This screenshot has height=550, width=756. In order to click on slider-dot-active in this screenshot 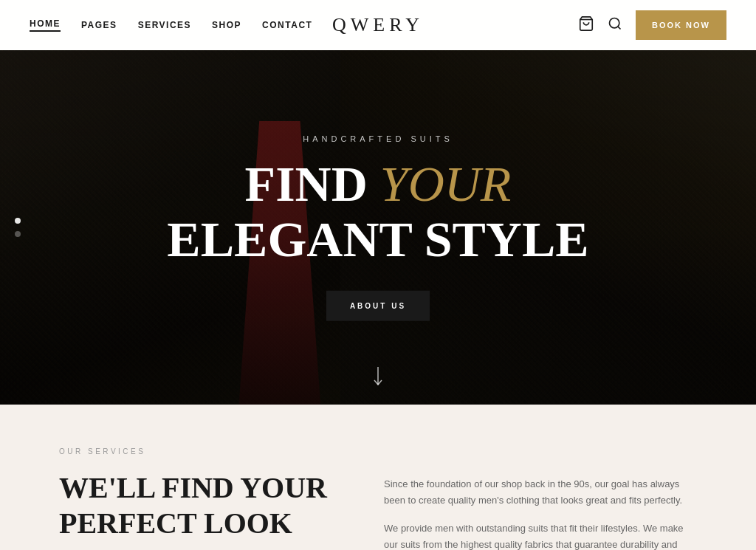, I will do `click(18, 221)`.